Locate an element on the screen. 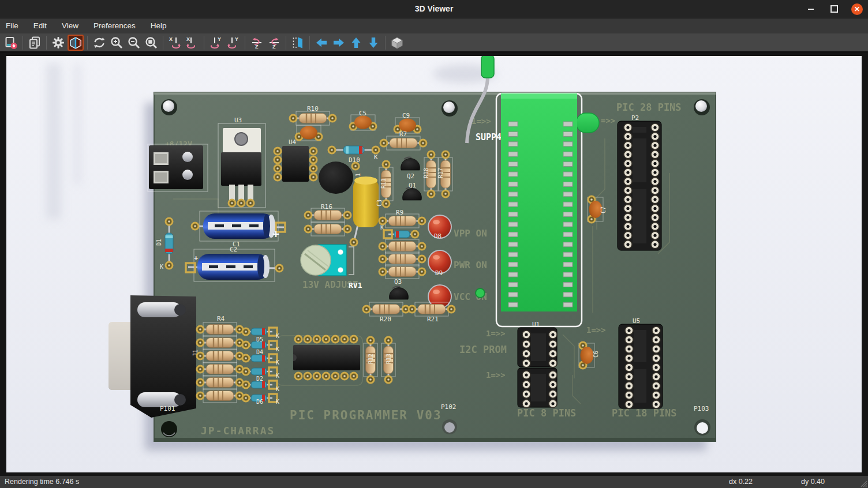  zif-latch is located at coordinates (588, 123).